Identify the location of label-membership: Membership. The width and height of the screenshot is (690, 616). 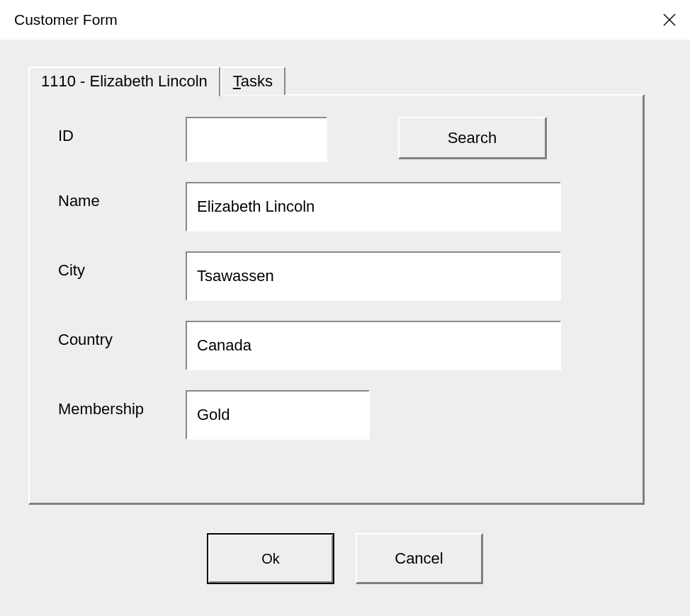
(122, 404).